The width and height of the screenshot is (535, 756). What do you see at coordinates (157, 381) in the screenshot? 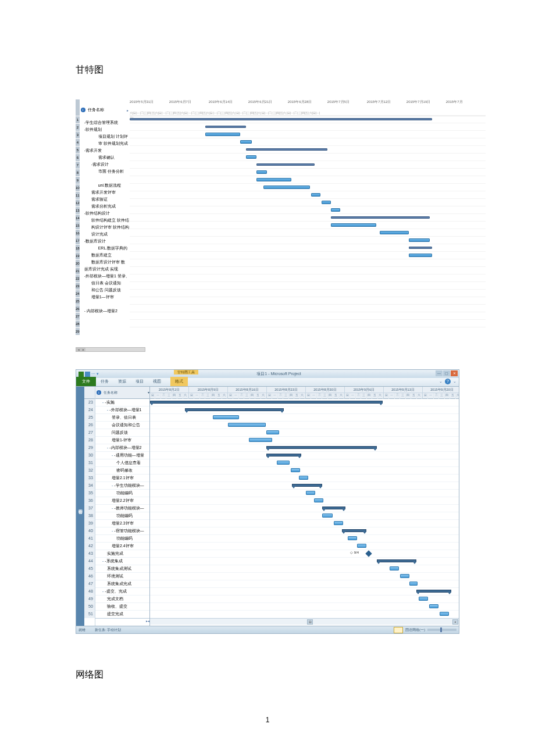
I see `ribbon-tab: 视图` at bounding box center [157, 381].